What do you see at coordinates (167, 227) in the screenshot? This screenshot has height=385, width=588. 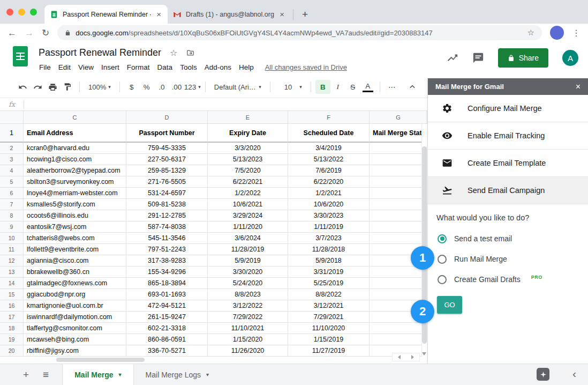 I see `cell-passport-number: 587-74-8038` at bounding box center [167, 227].